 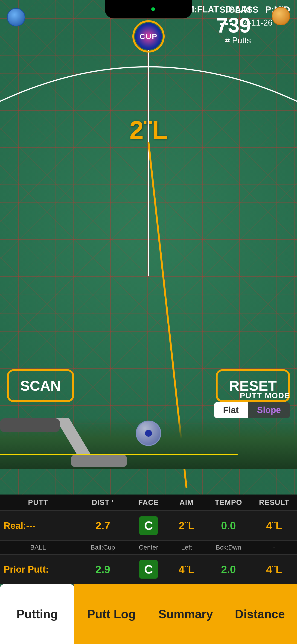 What do you see at coordinates (38, 548) in the screenshot?
I see `ball-col-putt: BALL` at bounding box center [38, 548].